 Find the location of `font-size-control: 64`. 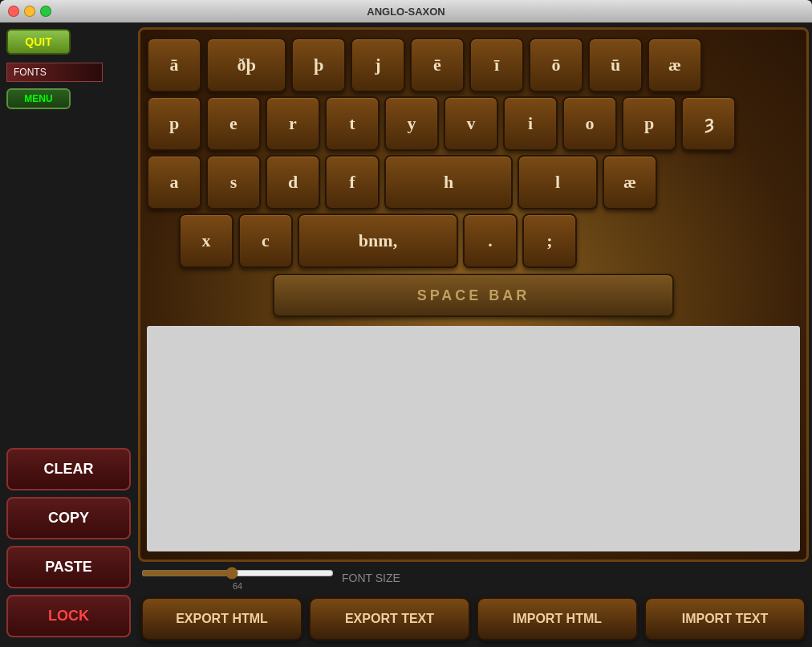

font-size-control: 64 is located at coordinates (238, 578).